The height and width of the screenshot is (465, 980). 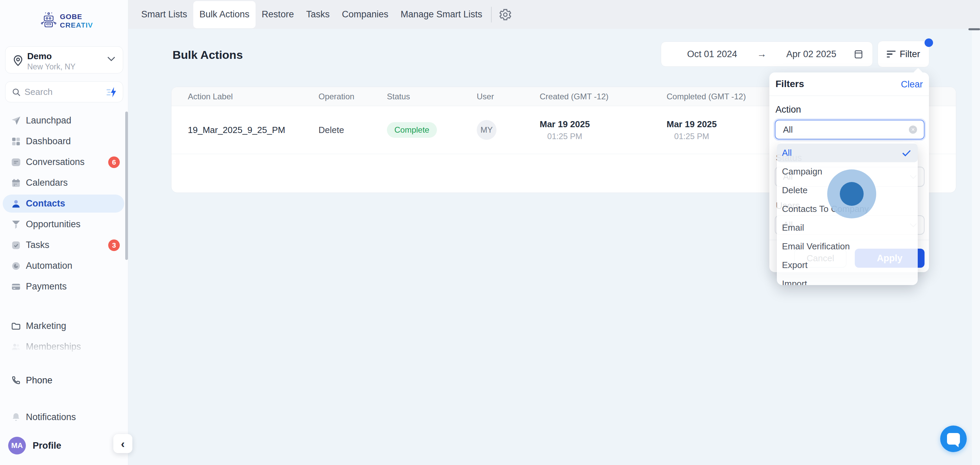 I want to click on logo-text: GOBE CREATIV, so click(x=76, y=21).